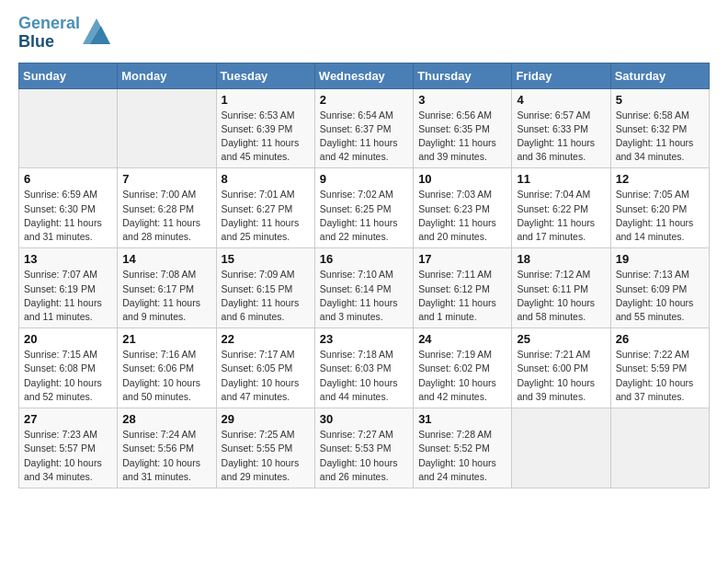 Image resolution: width=728 pixels, height=563 pixels. I want to click on calendar-cell: 29Sunrise: 7:25 AMSunset: 5:55 PMDayligh…, so click(265, 449).